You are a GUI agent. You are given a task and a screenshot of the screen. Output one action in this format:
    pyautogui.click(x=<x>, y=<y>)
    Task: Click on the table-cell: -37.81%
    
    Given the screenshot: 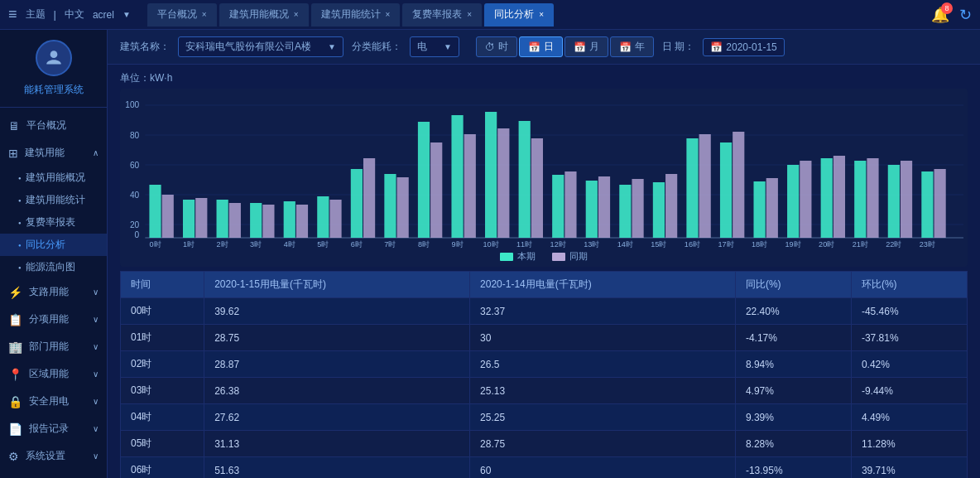 What is the action you would take?
    pyautogui.click(x=909, y=338)
    